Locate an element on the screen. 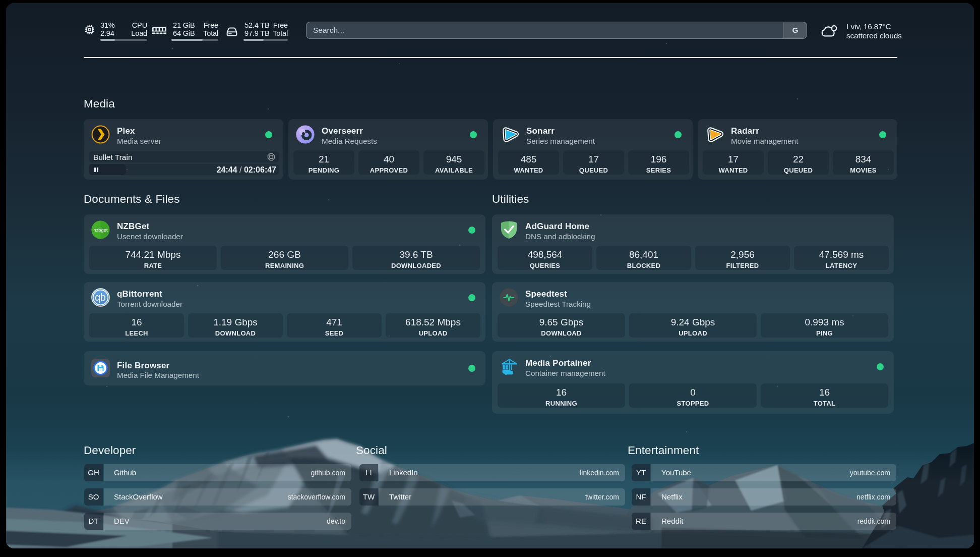 This screenshot has height=557, width=980. svg-text: qb is located at coordinates (100, 297).